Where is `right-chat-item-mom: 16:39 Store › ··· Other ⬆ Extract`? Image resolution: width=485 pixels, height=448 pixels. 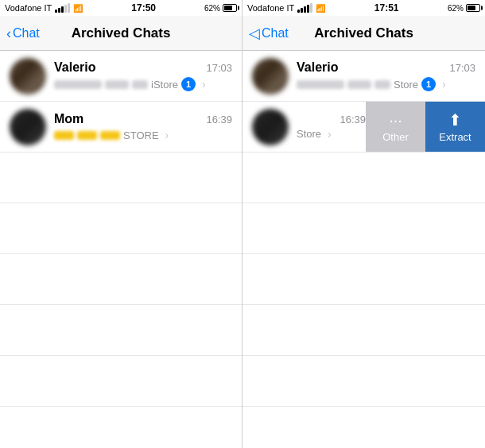 right-chat-item-mom: 16:39 Store › ··· Other ⬆ Extract is located at coordinates (364, 127).